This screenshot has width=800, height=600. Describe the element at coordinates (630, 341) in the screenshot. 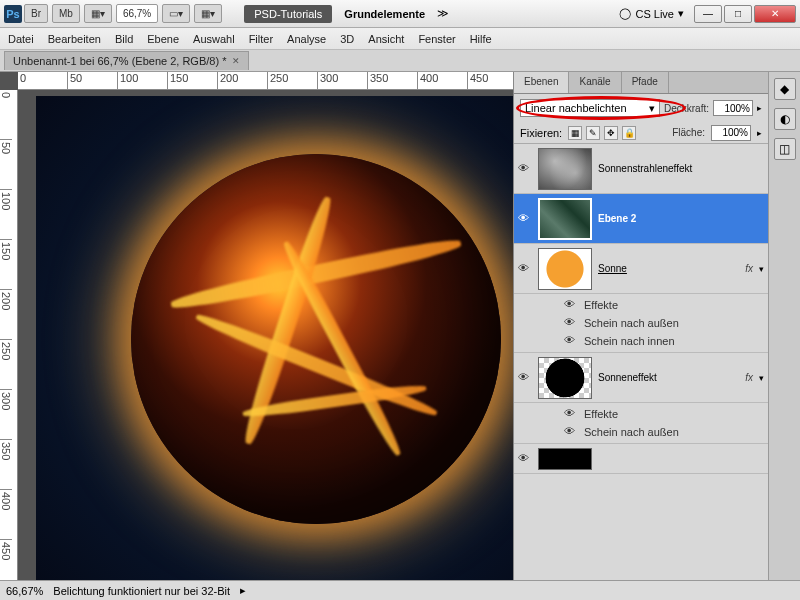

I see `effect-item: Schein nach innen` at that location.